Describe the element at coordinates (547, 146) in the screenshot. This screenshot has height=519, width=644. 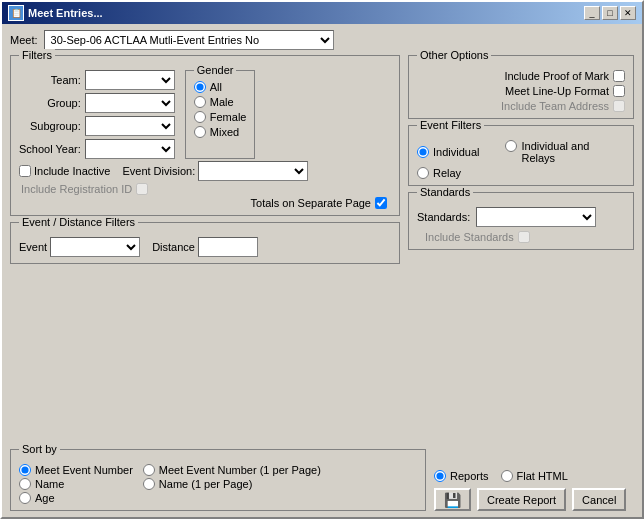
I see `individual-and-relays-radio-row: Individual and` at that location.